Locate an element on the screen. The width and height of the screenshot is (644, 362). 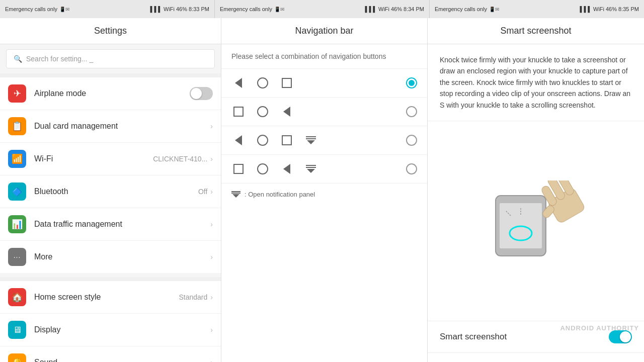
dual-card-arrow: › is located at coordinates (211, 126).